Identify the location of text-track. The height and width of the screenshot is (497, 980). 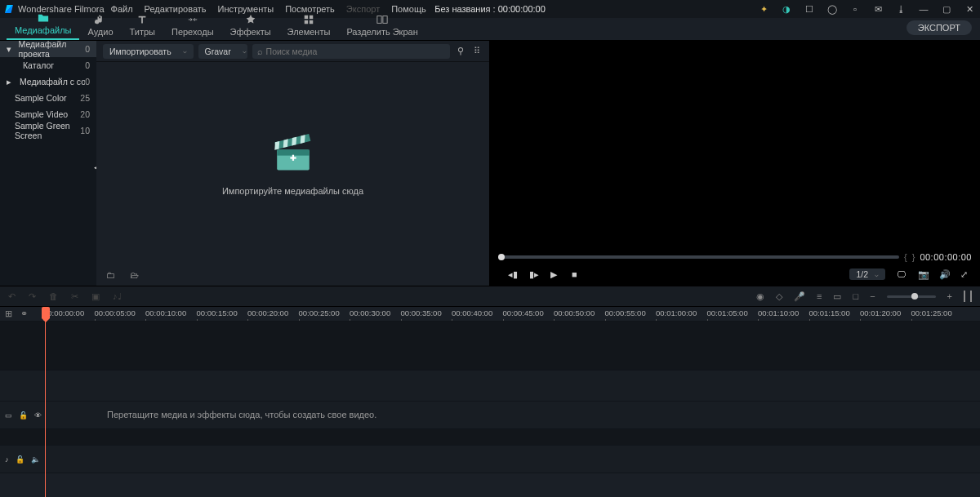
(490, 386).